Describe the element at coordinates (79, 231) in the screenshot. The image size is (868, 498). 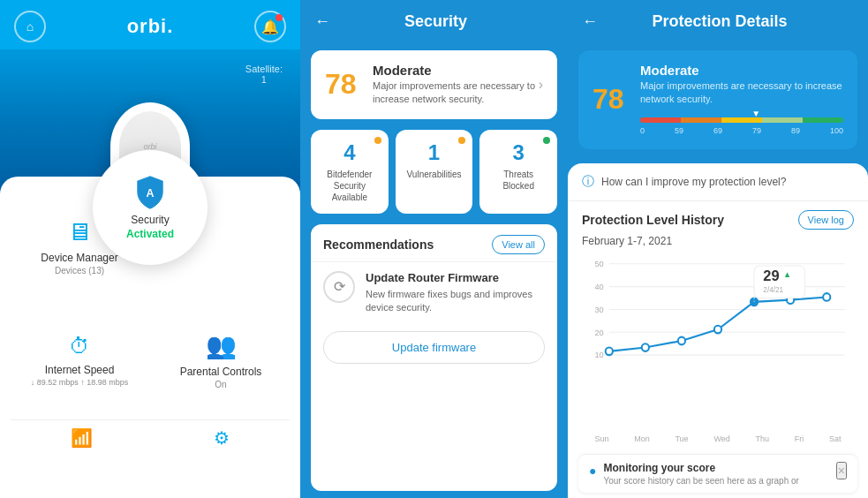
I see `device-manager-icon: 🖥` at that location.